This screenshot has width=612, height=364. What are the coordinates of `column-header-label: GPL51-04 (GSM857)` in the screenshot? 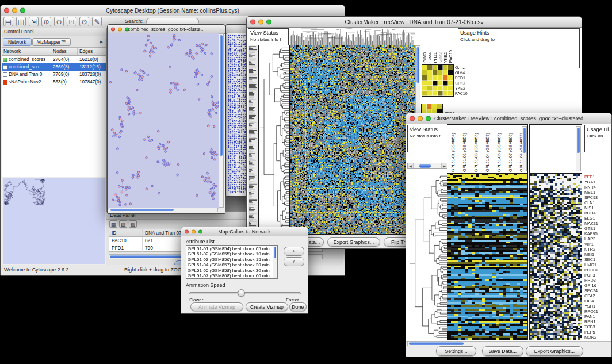 It's located at (488, 149).